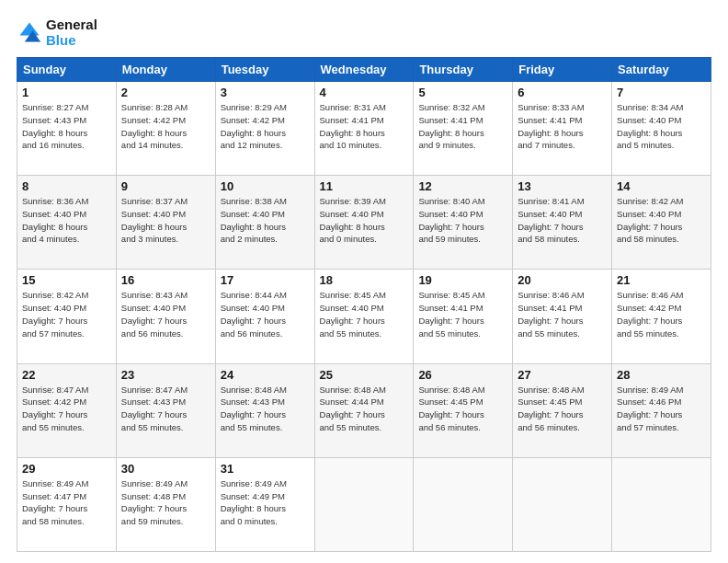  Describe the element at coordinates (67, 129) in the screenshot. I see `calendar-day-cell: 1Sunrise: 8:27 AM Sunset: 4:43 PM Daylig…` at that location.